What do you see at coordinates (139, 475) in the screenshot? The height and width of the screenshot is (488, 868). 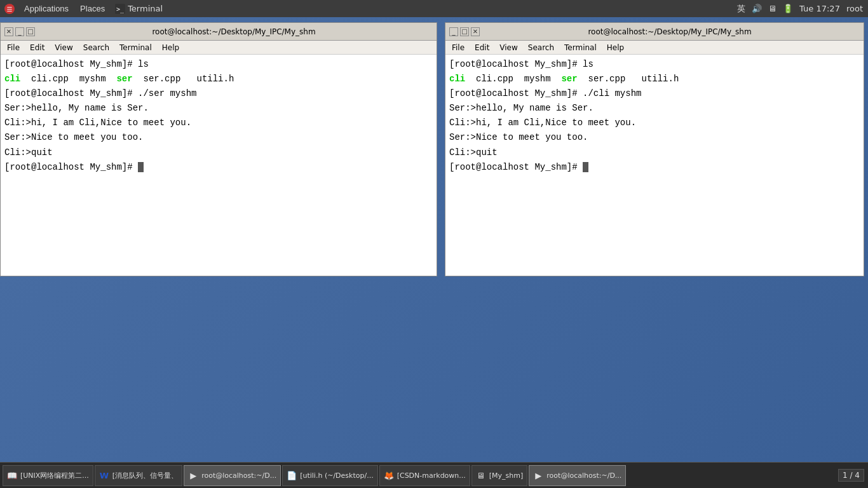 I see `taskbar-item-word: W [消息队列、信号量、` at bounding box center [139, 475].